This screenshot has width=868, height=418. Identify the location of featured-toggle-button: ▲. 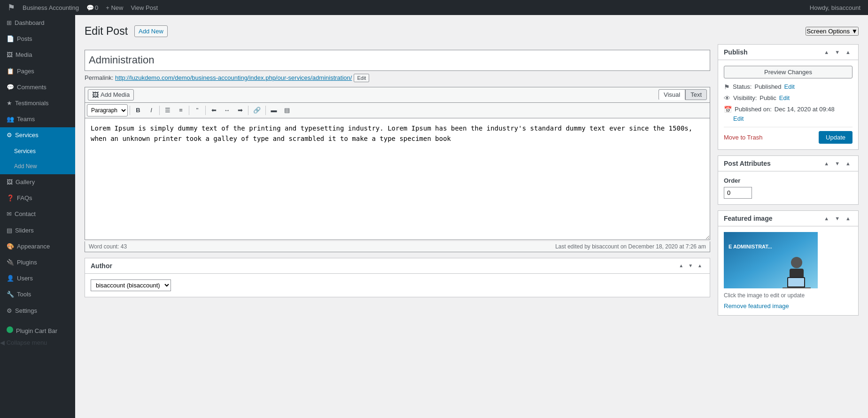
(848, 218).